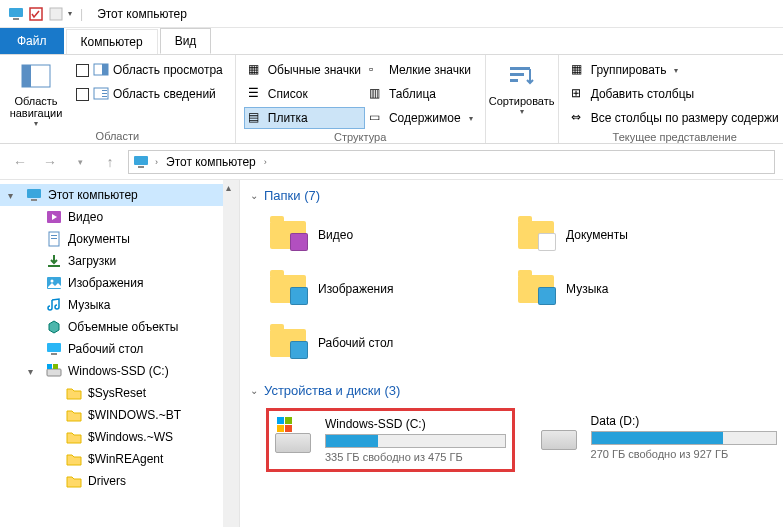  Describe the element at coordinates (54, 261) in the screenshot. I see `down-icon` at that location.